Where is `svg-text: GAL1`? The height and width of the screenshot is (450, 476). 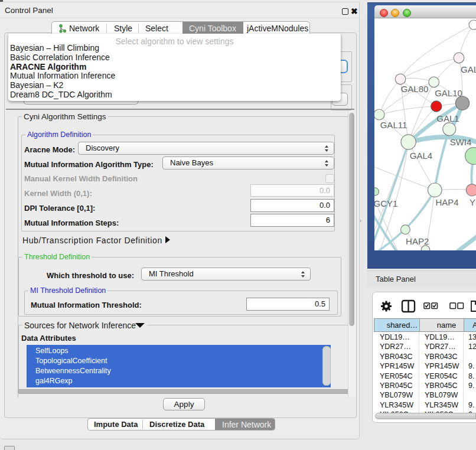 svg-text: GAL1 is located at coordinates (448, 118).